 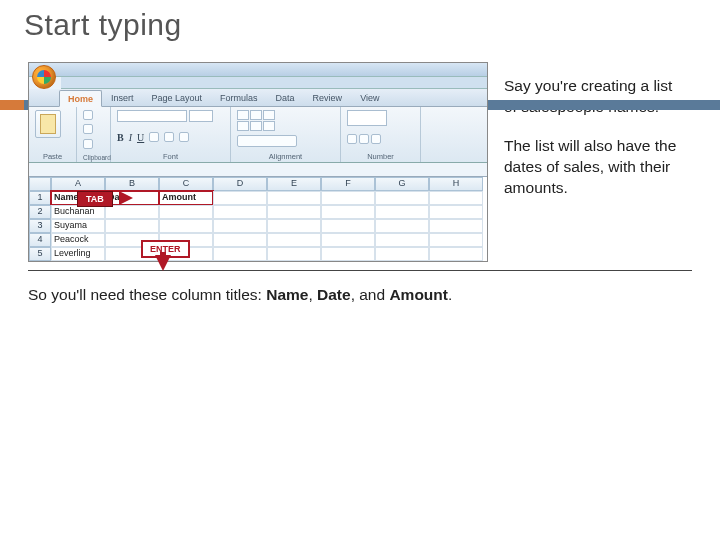 What do you see at coordinates (88, 144) in the screenshot?
I see `formatpainter-icon` at bounding box center [88, 144].